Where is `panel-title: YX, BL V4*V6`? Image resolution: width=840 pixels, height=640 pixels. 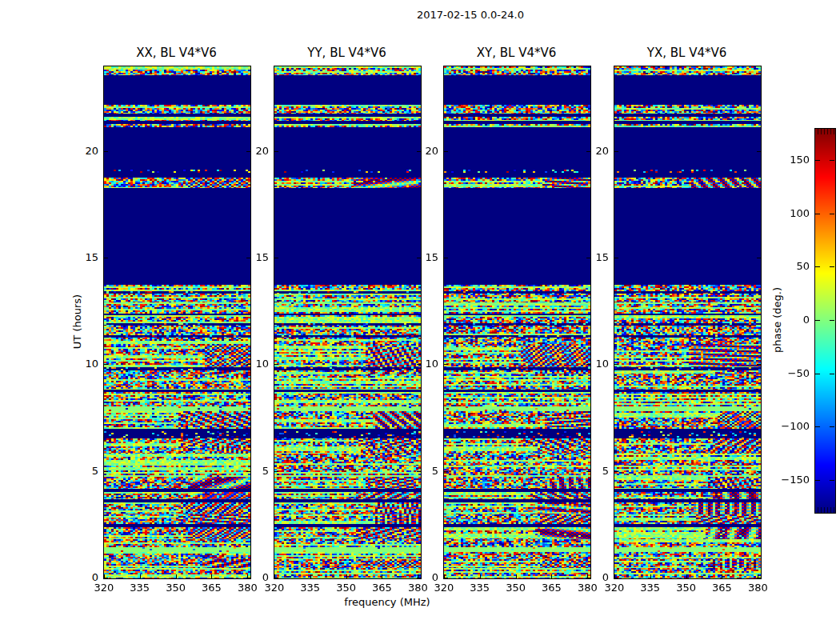
panel-title: YX, BL V4*V6 is located at coordinates (686, 53).